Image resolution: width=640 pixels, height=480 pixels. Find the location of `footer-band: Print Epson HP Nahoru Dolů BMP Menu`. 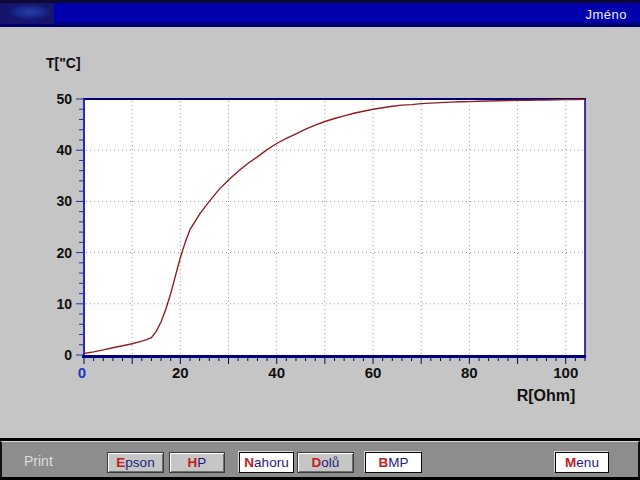

footer-band: Print Epson HP Nahoru Dolů BMP Menu is located at coordinates (320, 459).